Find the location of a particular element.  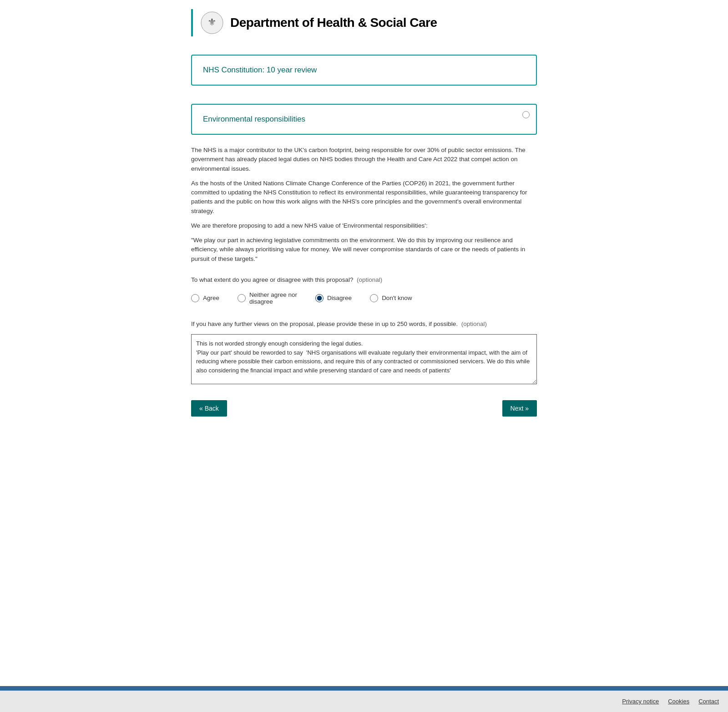

radio-neither-label: Neither agree nordisagree is located at coordinates (273, 298).